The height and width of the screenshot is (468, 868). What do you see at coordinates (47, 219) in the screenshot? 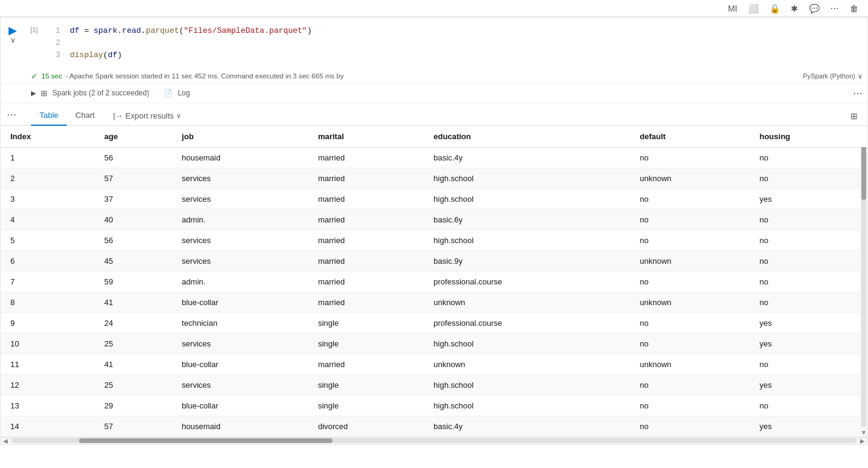
I see `cell-Index: 4` at bounding box center [47, 219].